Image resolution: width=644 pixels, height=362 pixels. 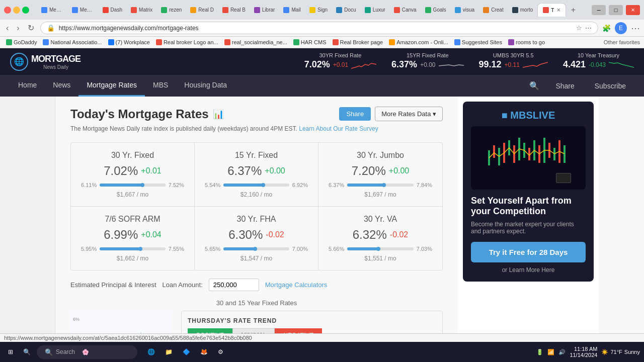 I want to click on taskbar-app-1: 🌐, so click(x=151, y=352).